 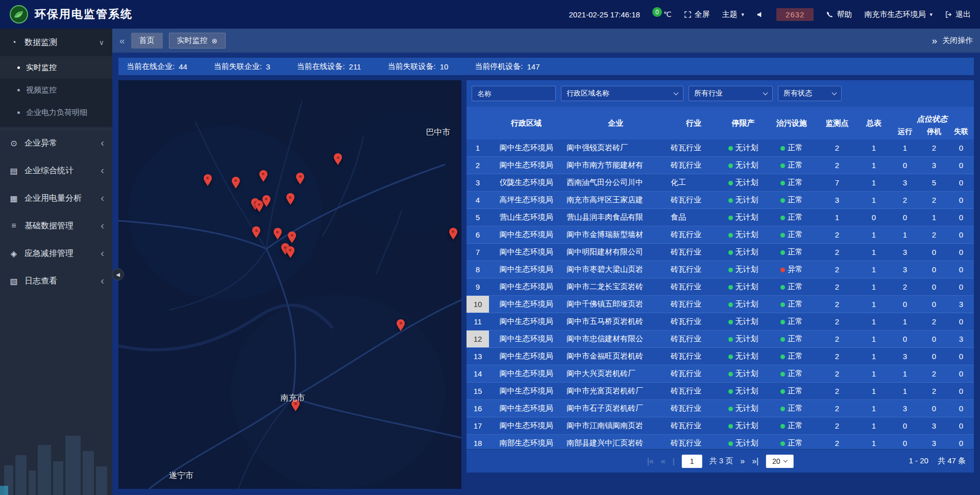 What do you see at coordinates (961, 304) in the screenshot?
I see `cell-offline: 3` at bounding box center [961, 304].